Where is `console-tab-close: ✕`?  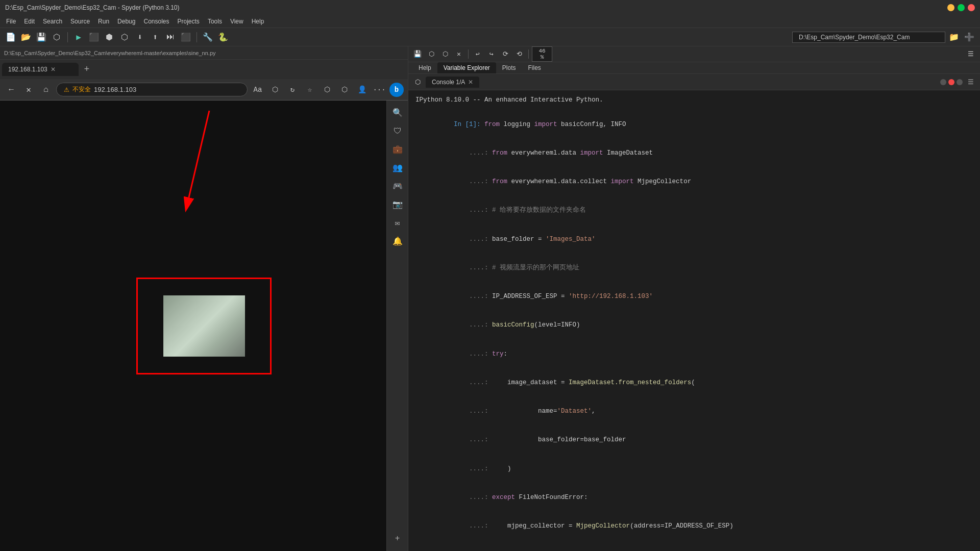 console-tab-close: ✕ is located at coordinates (471, 82).